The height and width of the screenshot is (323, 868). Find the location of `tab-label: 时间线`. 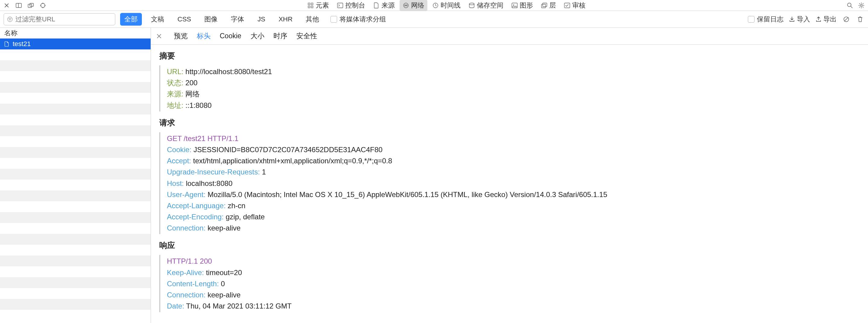

tab-label: 时间线 is located at coordinates (451, 5).